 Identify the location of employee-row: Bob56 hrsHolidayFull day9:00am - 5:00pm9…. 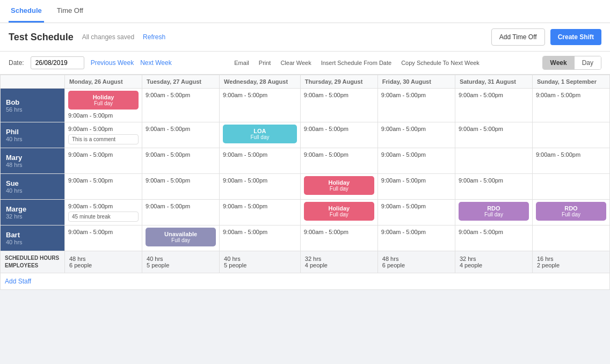
(305, 105).